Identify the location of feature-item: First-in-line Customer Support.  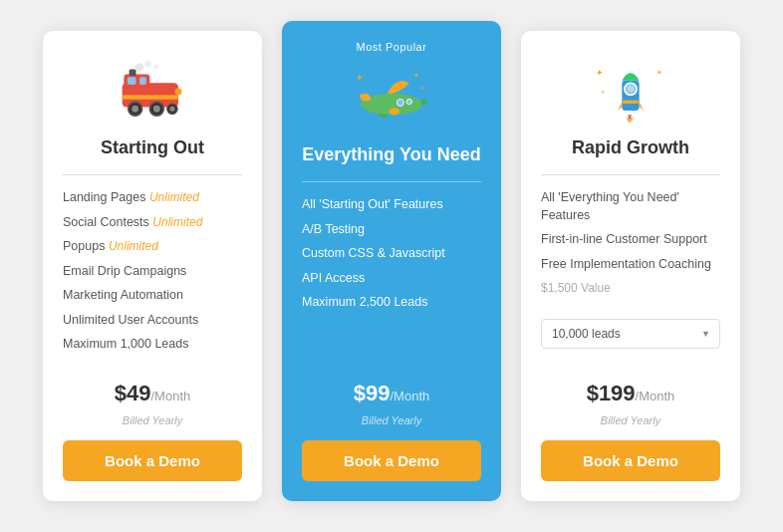
(631, 240).